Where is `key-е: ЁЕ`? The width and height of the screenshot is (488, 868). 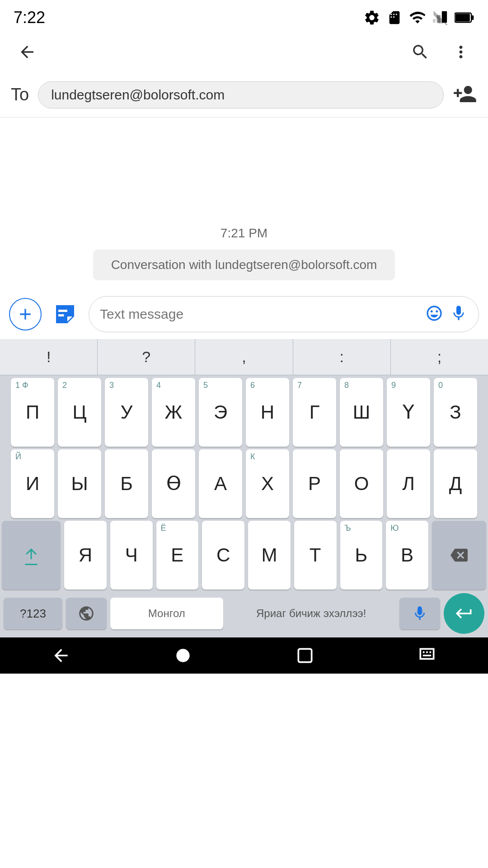 key-е: ЁЕ is located at coordinates (178, 555).